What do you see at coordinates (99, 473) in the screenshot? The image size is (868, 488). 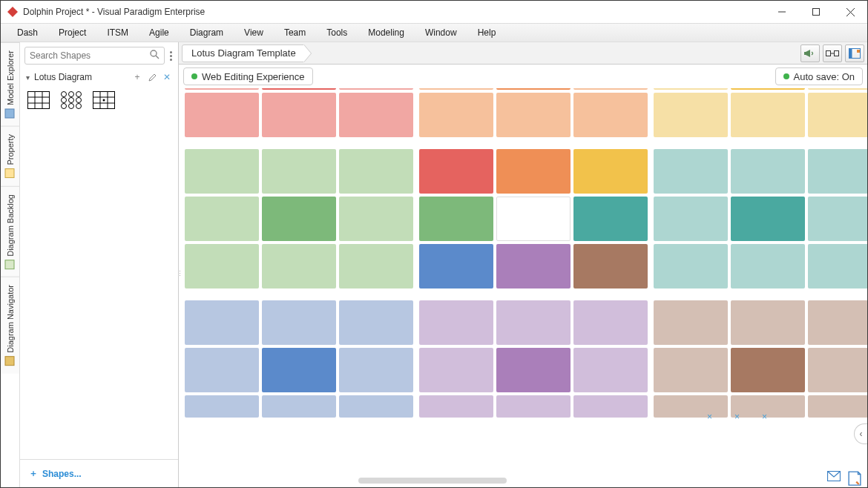 I see `shapes-footer-button: ＋ Shapes...` at bounding box center [99, 473].